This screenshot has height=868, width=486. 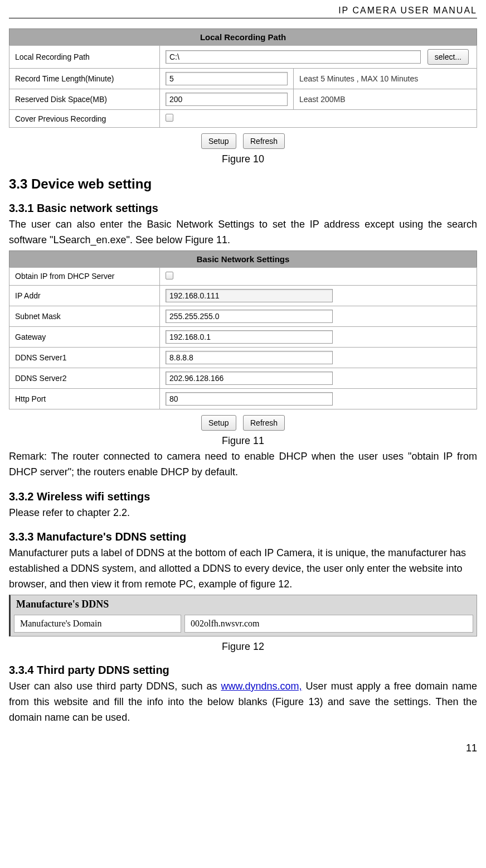 I want to click on select-button: select..., so click(x=448, y=57).